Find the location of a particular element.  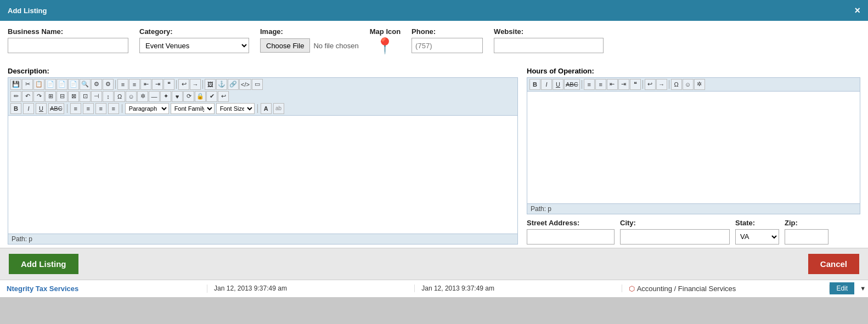

font-size-select: Font Size is located at coordinates (235, 109).